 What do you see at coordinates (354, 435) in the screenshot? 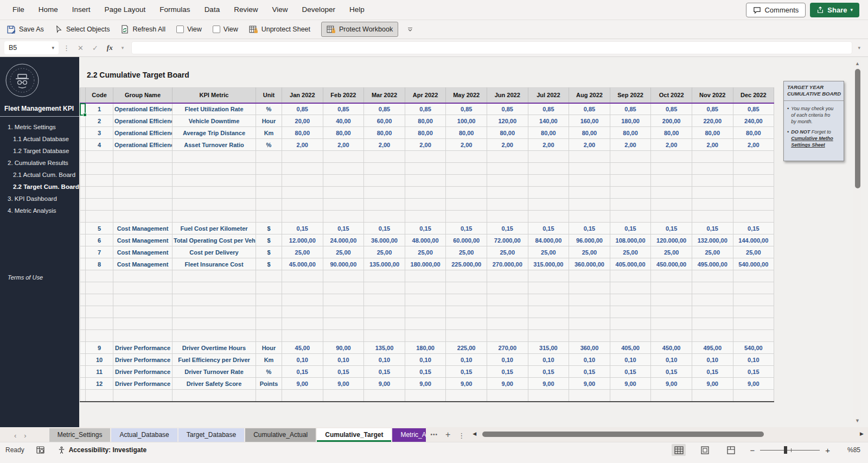
I see `sheet-tab-cumulative-target: Cumulative_Target` at bounding box center [354, 435].